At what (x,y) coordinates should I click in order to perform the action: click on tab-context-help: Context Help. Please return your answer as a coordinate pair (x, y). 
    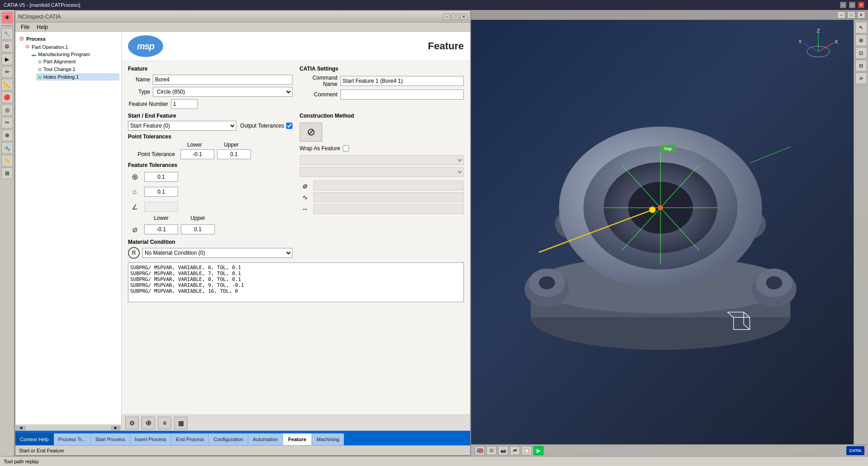
    Looking at the image, I should click on (34, 439).